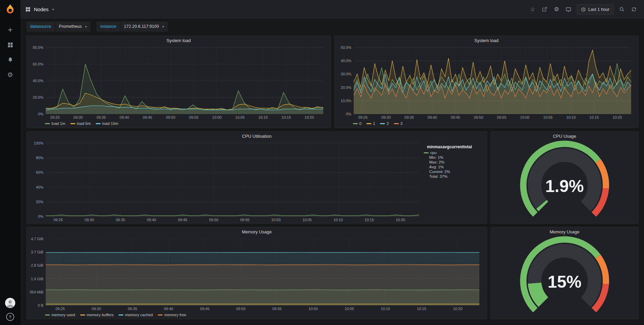 The width and height of the screenshot is (644, 325). I want to click on legend-item: 1, so click(371, 123).